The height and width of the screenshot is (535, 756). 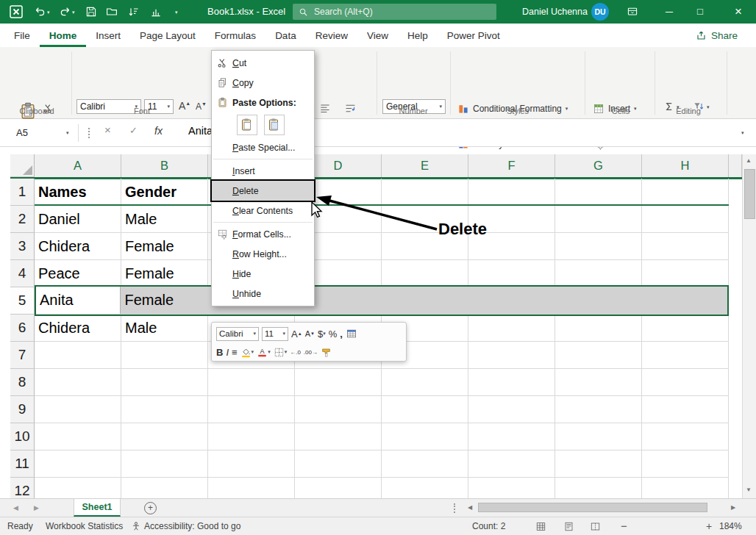 What do you see at coordinates (84, 526) in the screenshot?
I see `workbook-statistics-button: Workbook Statistics` at bounding box center [84, 526].